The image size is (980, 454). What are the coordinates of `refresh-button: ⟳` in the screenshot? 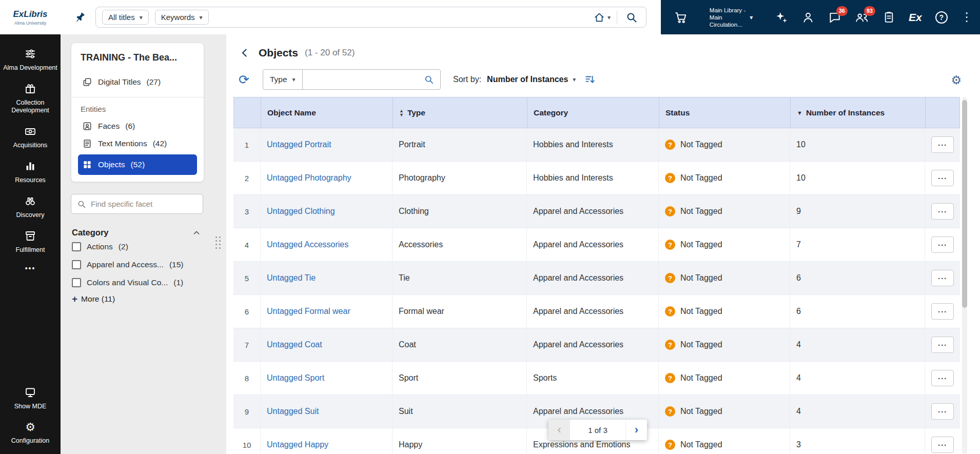 It's located at (244, 80).